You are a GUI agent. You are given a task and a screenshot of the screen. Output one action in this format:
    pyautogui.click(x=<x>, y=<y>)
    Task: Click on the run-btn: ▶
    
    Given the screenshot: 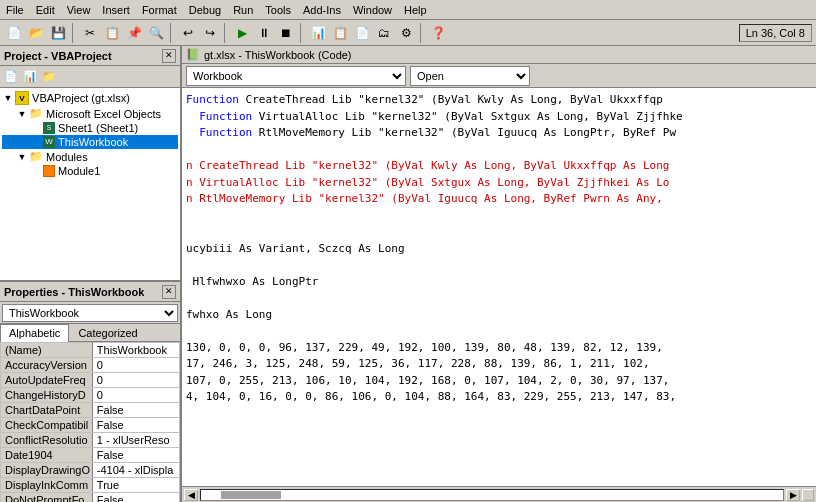 What is the action you would take?
    pyautogui.click(x=242, y=33)
    